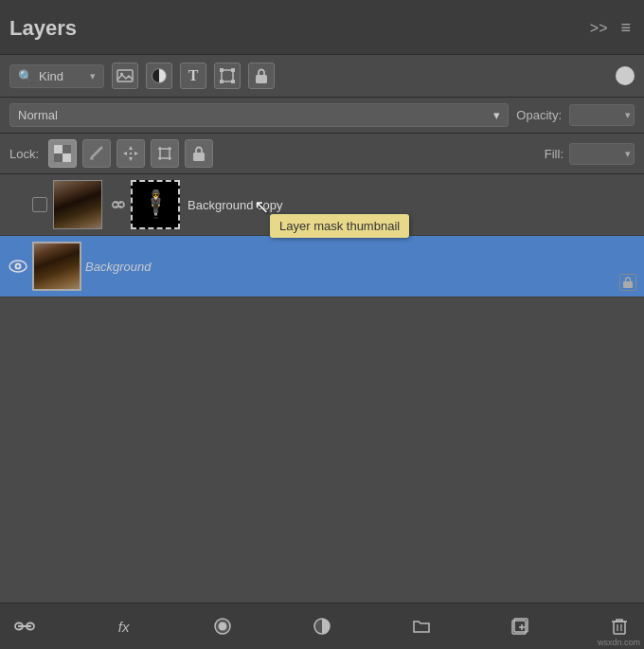  I want to click on text-t-label: T, so click(193, 76).